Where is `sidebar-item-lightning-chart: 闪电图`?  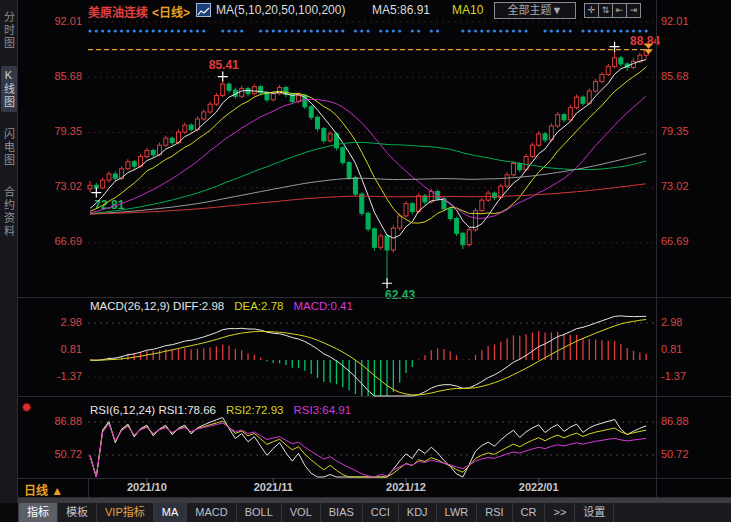 sidebar-item-lightning-chart: 闪电图 is located at coordinates (9, 148).